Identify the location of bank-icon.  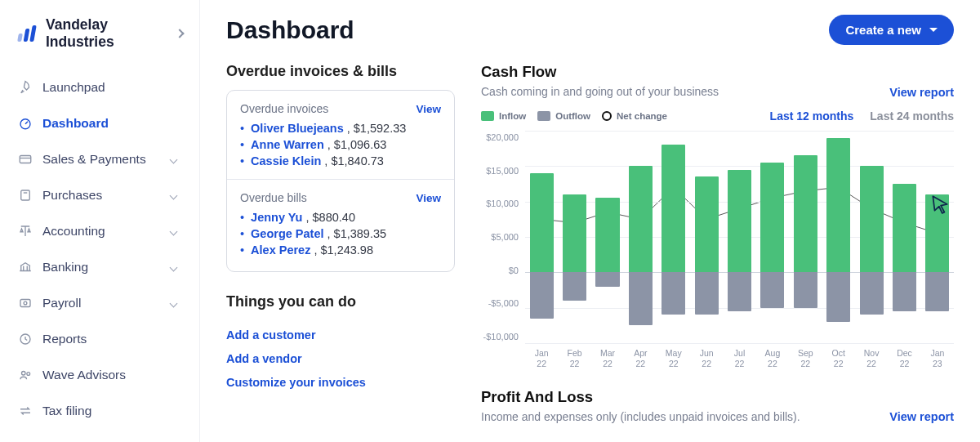
(25, 267).